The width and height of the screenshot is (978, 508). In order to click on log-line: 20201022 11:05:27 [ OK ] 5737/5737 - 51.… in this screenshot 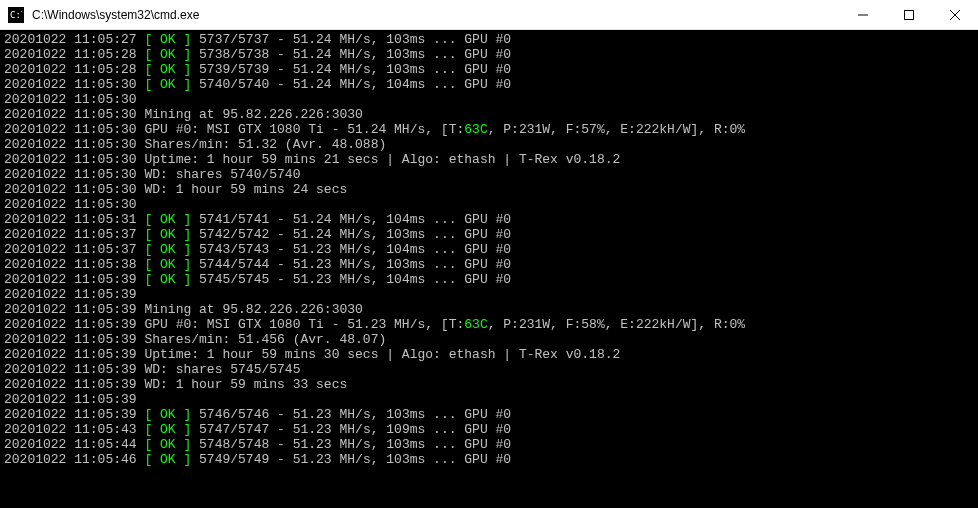, I will do `click(489, 40)`.